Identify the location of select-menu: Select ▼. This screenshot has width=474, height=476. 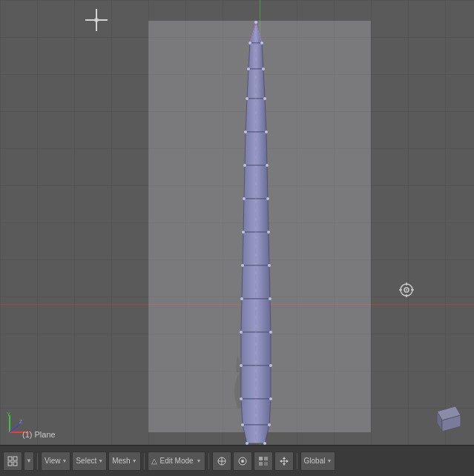
(89, 461).